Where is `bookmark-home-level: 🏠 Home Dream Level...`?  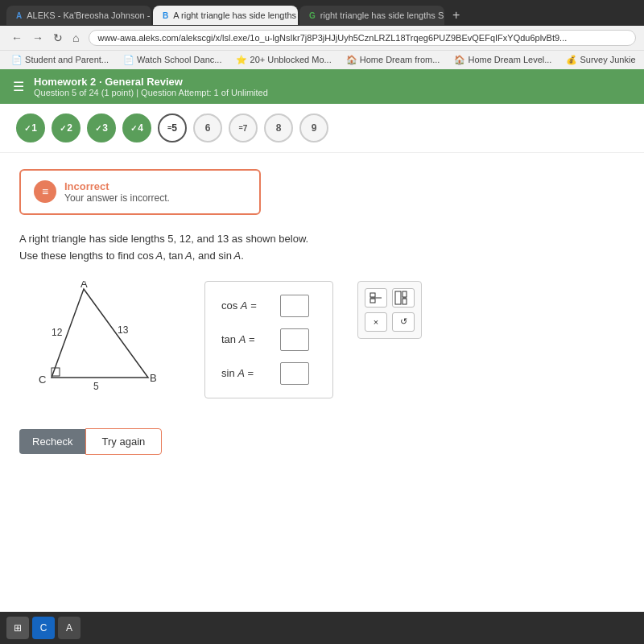
bookmark-home-level: 🏠 Home Dream Level... is located at coordinates (502, 60).